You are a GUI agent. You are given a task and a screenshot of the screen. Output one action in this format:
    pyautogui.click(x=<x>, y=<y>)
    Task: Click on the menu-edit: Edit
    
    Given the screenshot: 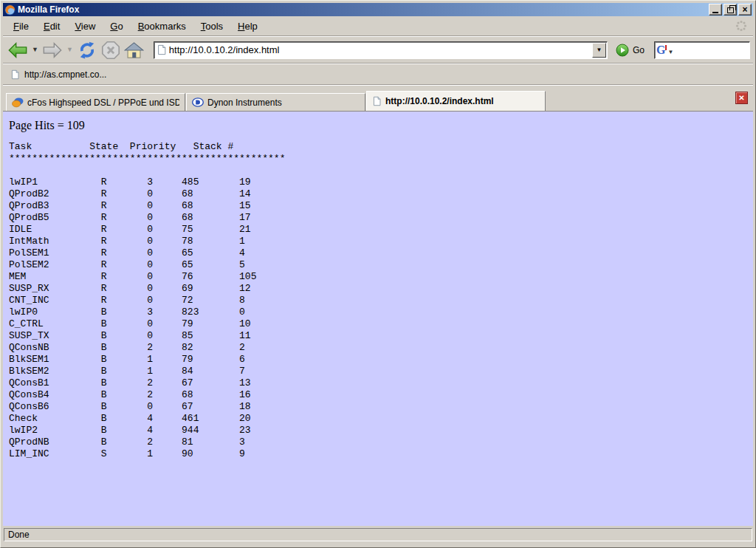 What is the action you would take?
    pyautogui.click(x=52, y=27)
    